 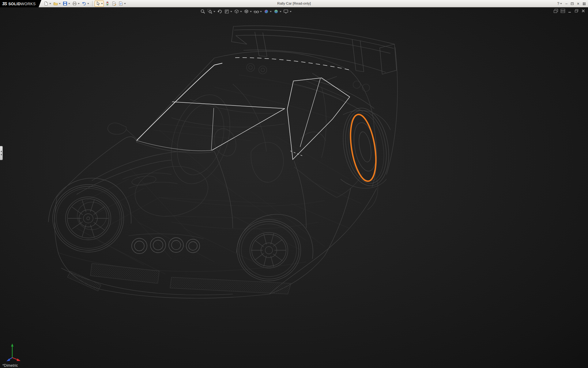 What do you see at coordinates (268, 12) in the screenshot?
I see `edit-appearance-button` at bounding box center [268, 12].